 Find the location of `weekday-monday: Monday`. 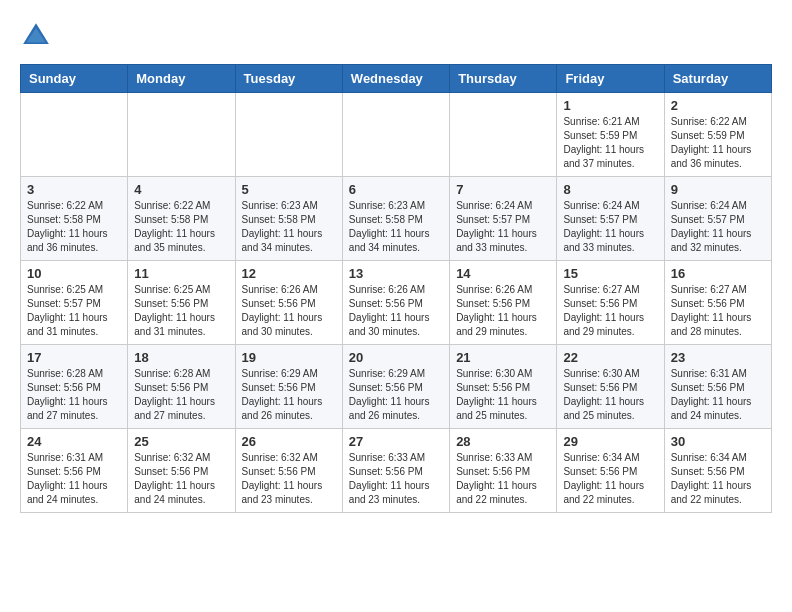

weekday-monday: Monday is located at coordinates (182, 79).